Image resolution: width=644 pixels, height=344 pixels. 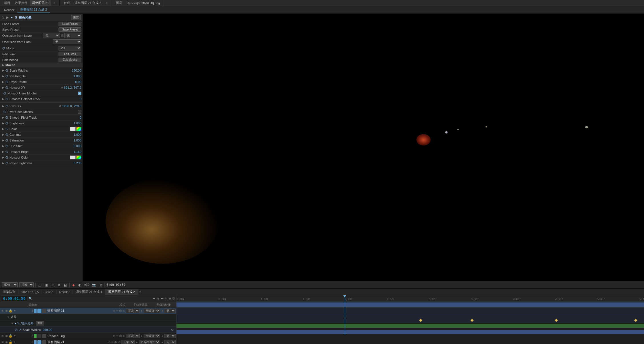 What do you see at coordinates (46, 285) in the screenshot?
I see `region-button: ▣` at bounding box center [46, 285].